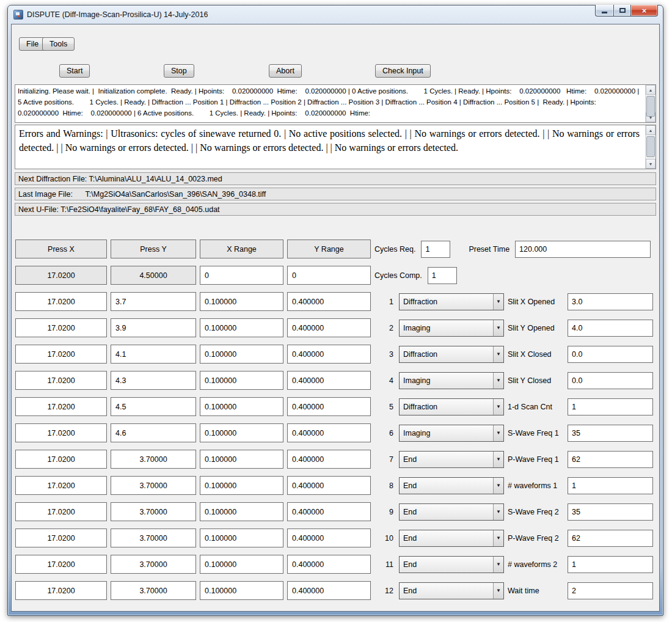 The width and height of the screenshot is (672, 622). I want to click on menu-tools-button: Tools, so click(59, 44).